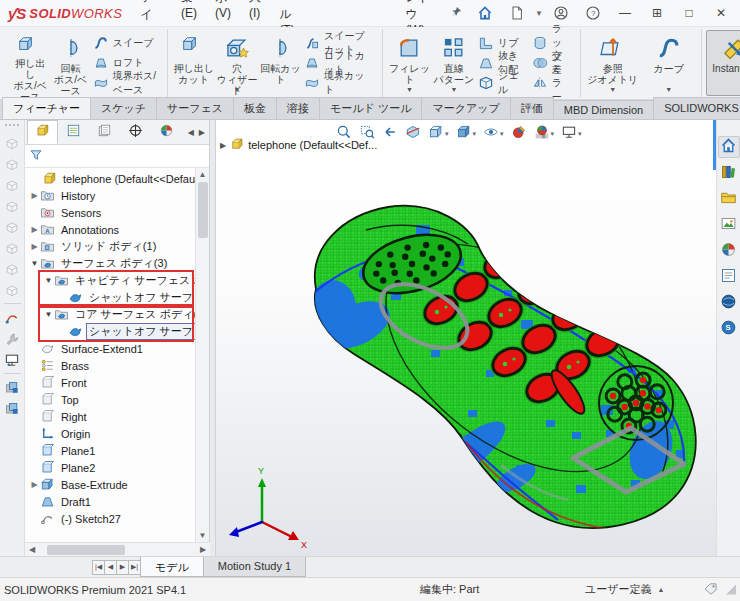  I want to click on view-orientation-button: ▾, so click(438, 134).